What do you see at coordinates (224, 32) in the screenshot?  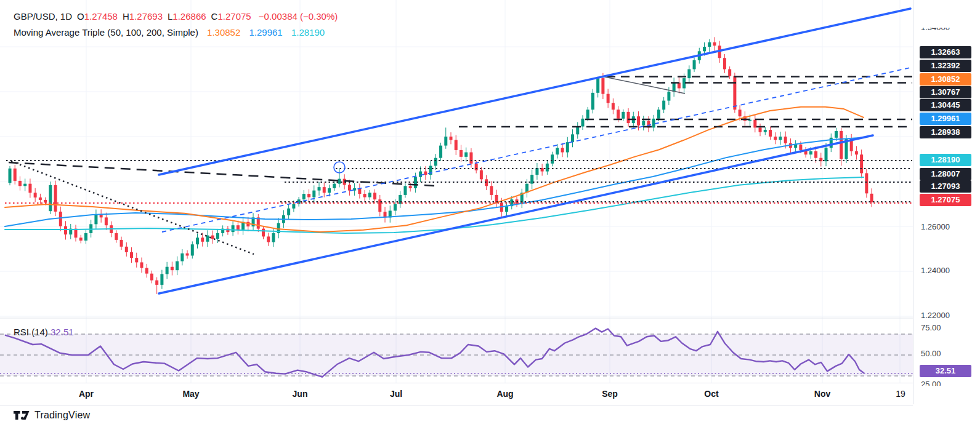 I see `ma50-value: 1.30852` at bounding box center [224, 32].